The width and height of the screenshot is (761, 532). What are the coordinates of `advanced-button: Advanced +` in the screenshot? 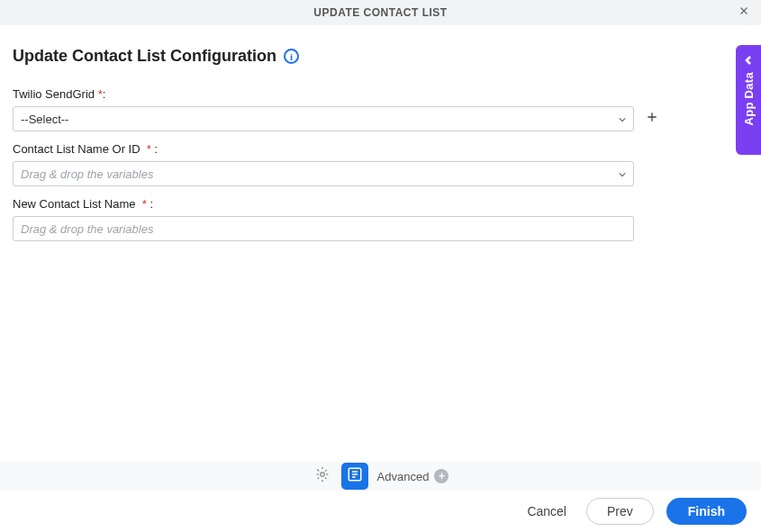 It's located at (413, 476).